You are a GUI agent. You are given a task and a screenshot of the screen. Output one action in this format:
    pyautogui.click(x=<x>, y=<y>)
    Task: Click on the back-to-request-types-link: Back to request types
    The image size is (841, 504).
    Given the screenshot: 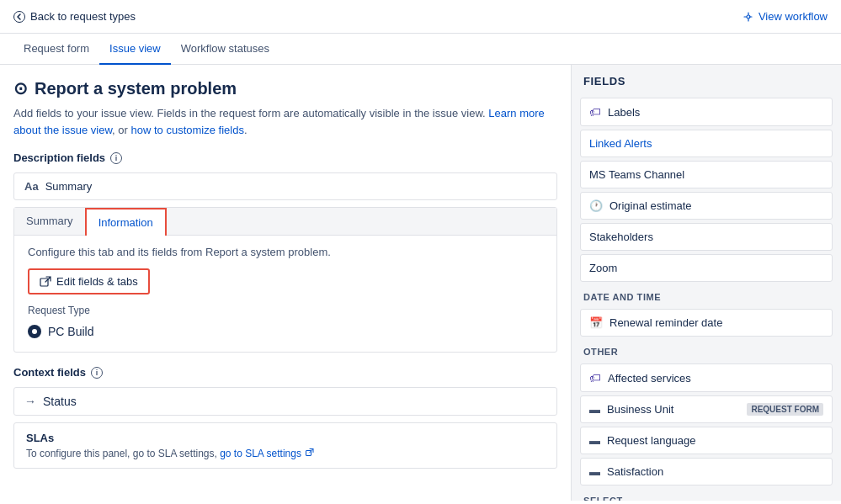 What is the action you would take?
    pyautogui.click(x=74, y=17)
    